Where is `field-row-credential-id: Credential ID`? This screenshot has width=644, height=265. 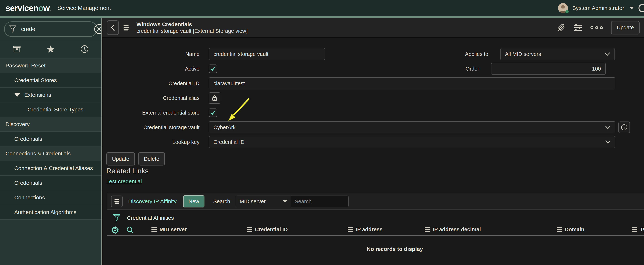
field-row-credential-id: Credential ID is located at coordinates (373, 83).